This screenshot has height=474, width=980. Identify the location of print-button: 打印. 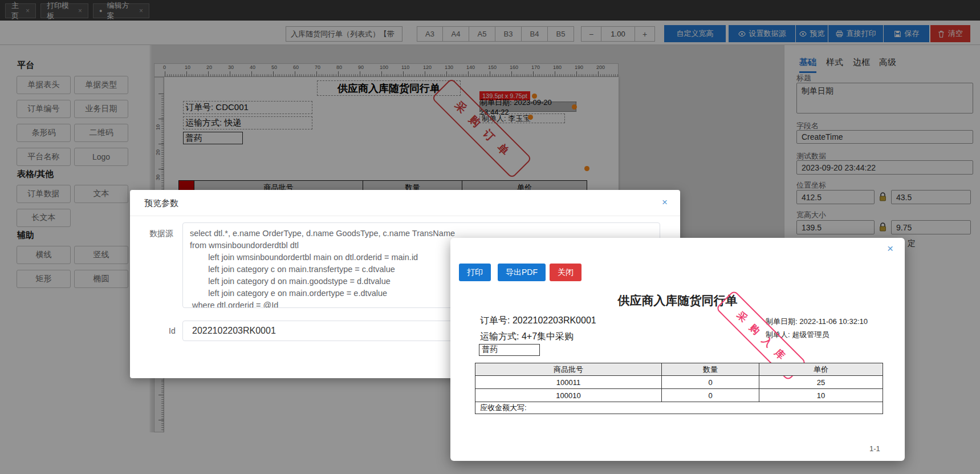
(475, 273).